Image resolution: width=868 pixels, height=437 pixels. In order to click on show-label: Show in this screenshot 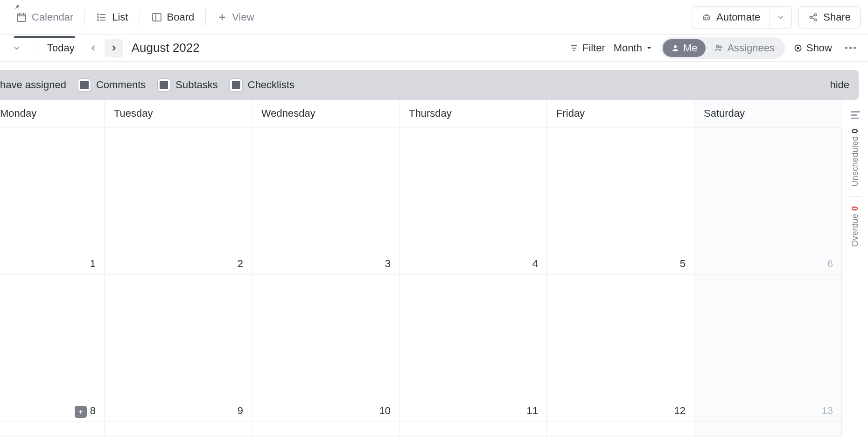, I will do `click(819, 48)`.